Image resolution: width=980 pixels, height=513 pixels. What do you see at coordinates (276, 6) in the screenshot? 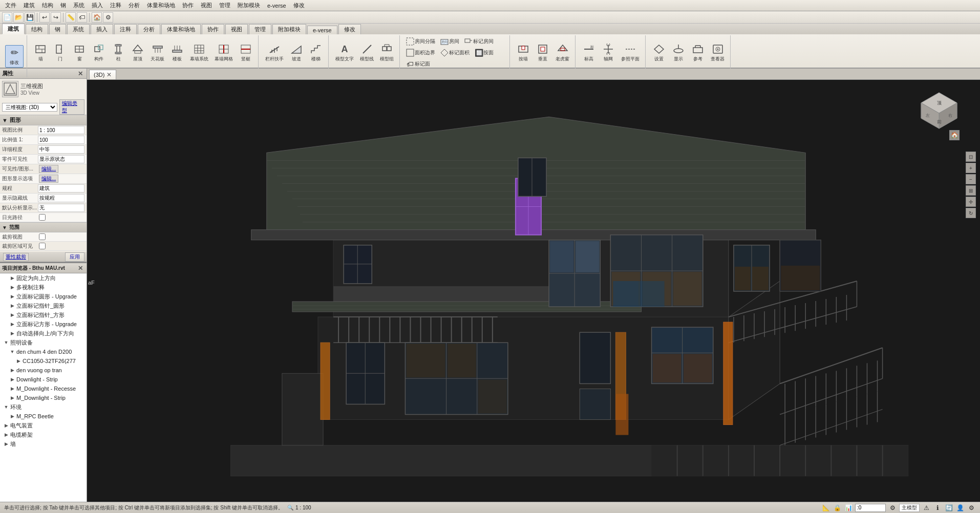
I see `menu-everse: e-verse` at bounding box center [276, 6].